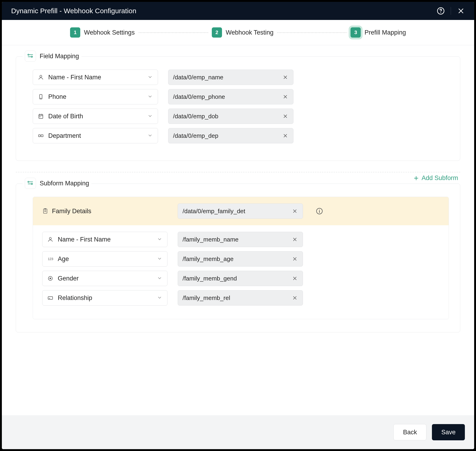 Image resolution: width=476 pixels, height=451 pixels. Describe the element at coordinates (436, 178) in the screenshot. I see `add-subform-button: Add Subform` at that location.